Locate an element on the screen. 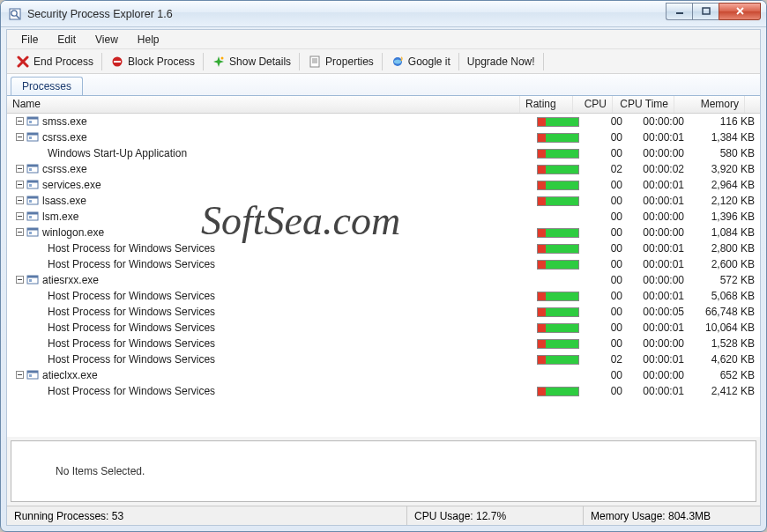  column-cpu-time: CPU Time is located at coordinates (644, 104).